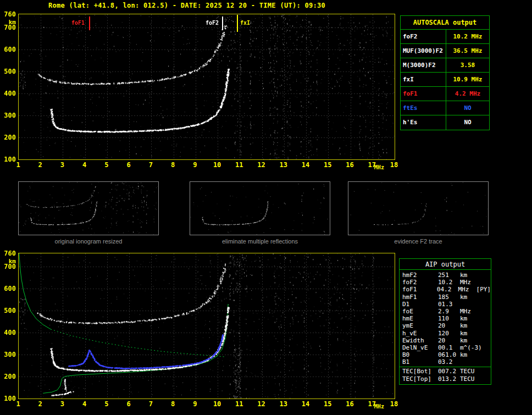 Image resolution: width=532 pixels, height=415 pixels. What do you see at coordinates (467, 36) in the screenshot?
I see `param-value: 10.2 MHz` at bounding box center [467, 36].